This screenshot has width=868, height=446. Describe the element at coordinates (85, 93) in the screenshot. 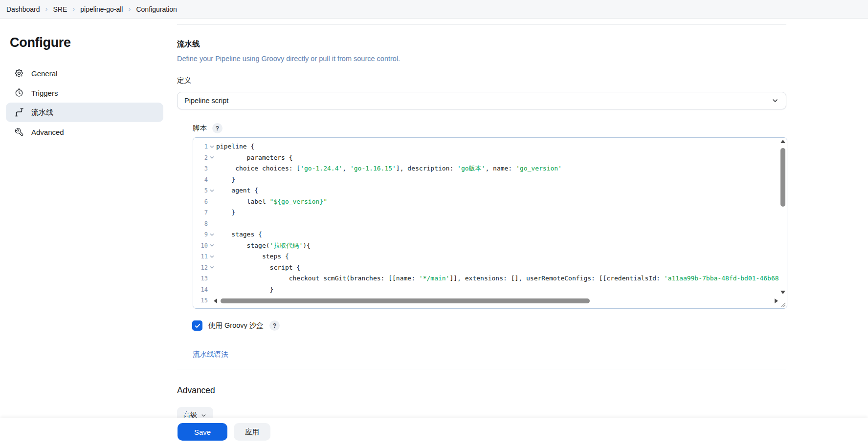

I see `sidebar-item-clock: Triggers` at that location.